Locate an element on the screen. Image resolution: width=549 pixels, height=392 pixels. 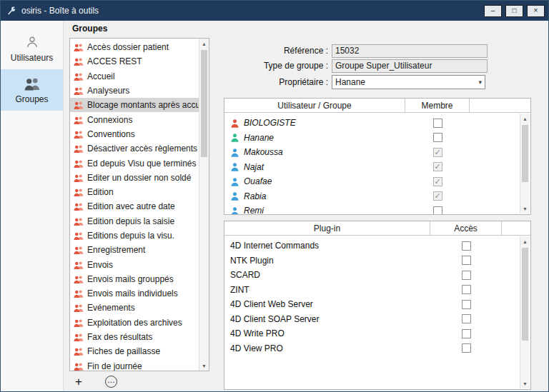
plugin-row: 4D Internet Commands is located at coordinates (372, 246).